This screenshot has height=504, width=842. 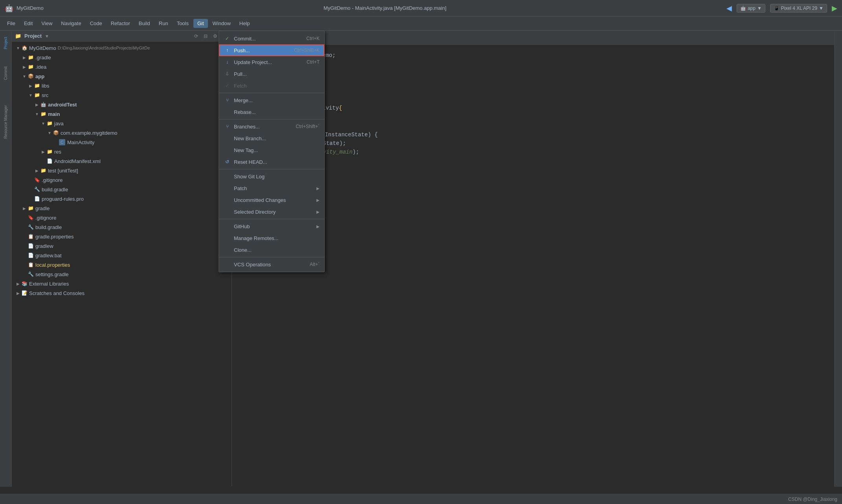 What do you see at coordinates (272, 126) in the screenshot?
I see `git-menu-branches: ⑂ Branches... Ctrl+Shift+`` at bounding box center [272, 126].